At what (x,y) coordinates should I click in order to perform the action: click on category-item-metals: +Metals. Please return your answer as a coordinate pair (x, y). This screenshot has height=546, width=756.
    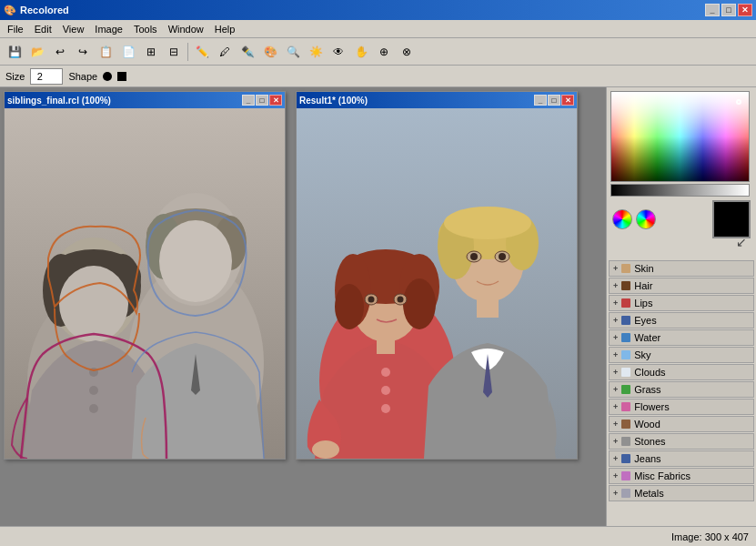
    Looking at the image, I should click on (681, 493).